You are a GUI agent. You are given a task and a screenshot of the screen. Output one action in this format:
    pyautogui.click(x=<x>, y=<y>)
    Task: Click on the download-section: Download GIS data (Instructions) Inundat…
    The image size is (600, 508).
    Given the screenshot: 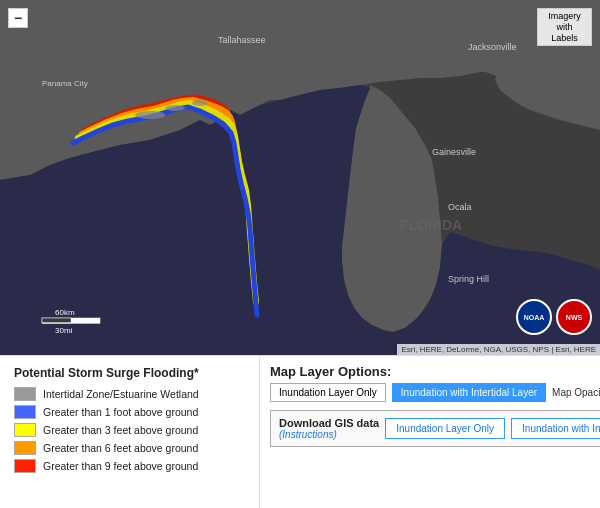 What is the action you would take?
    pyautogui.click(x=435, y=428)
    